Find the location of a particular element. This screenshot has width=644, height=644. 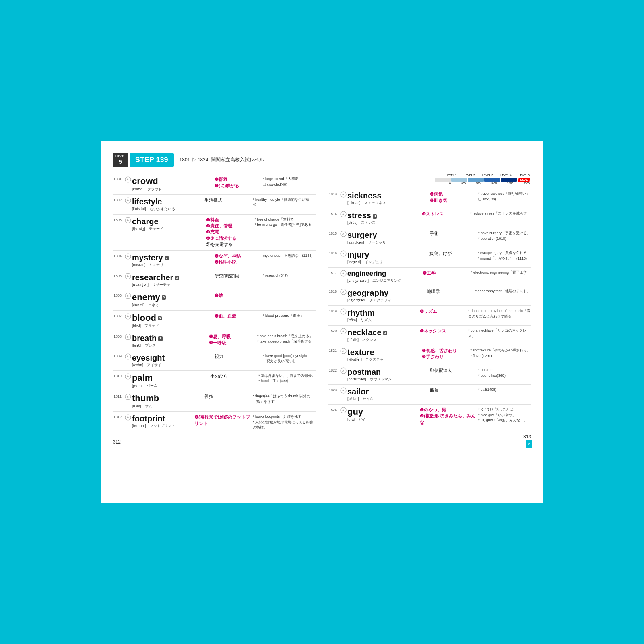

word-def-content: ❶息、呼吸❷一呼吸 is located at coordinates (232, 340).